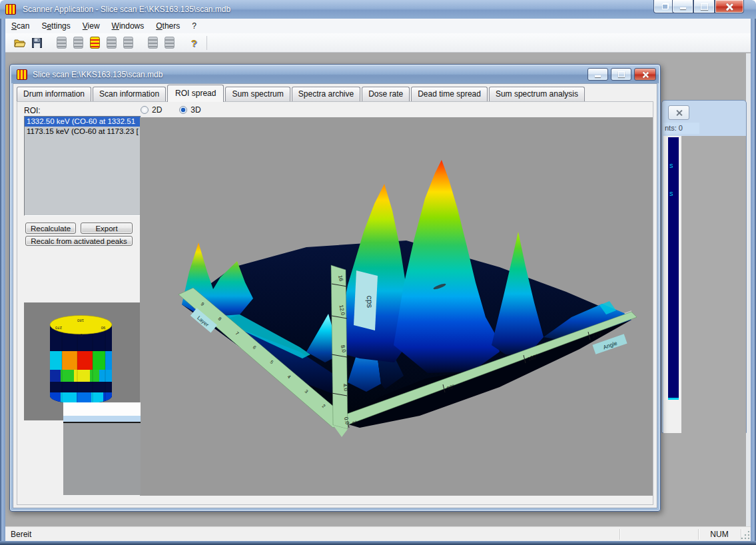 The width and height of the screenshot is (756, 545). What do you see at coordinates (151, 110) in the screenshot?
I see `radio-2d: 2D` at bounding box center [151, 110].